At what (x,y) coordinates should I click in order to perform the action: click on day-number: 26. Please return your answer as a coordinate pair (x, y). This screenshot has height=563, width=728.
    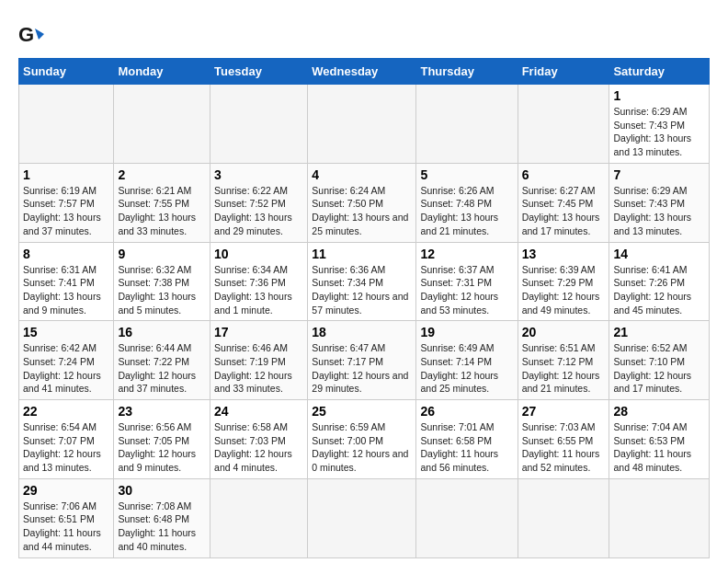
    Looking at the image, I should click on (467, 411).